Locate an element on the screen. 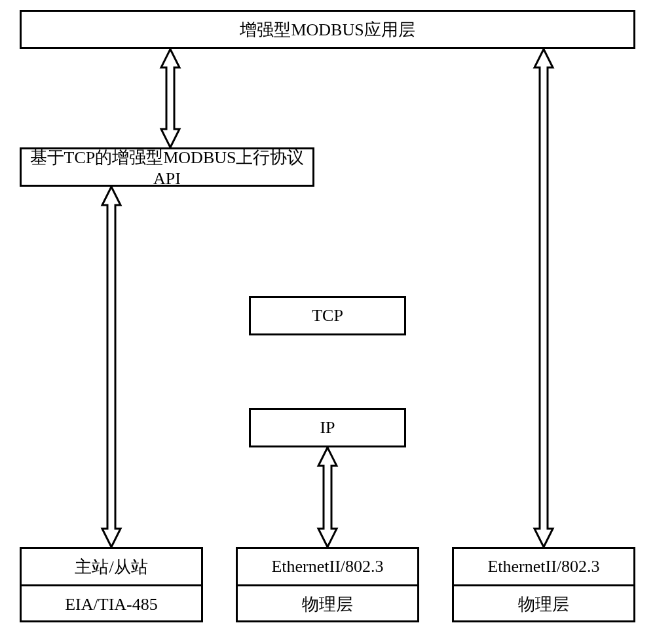 The width and height of the screenshot is (655, 644). col3-stack: EthernetII/802.3 物理层 is located at coordinates (544, 584).